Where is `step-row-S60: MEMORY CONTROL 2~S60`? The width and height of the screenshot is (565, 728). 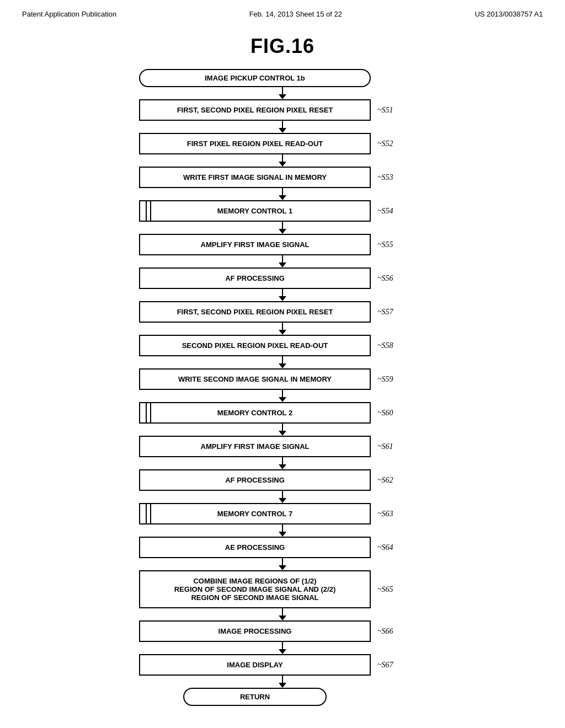 step-row-S60: MEMORY CONTROL 2~S60 is located at coordinates (282, 413).